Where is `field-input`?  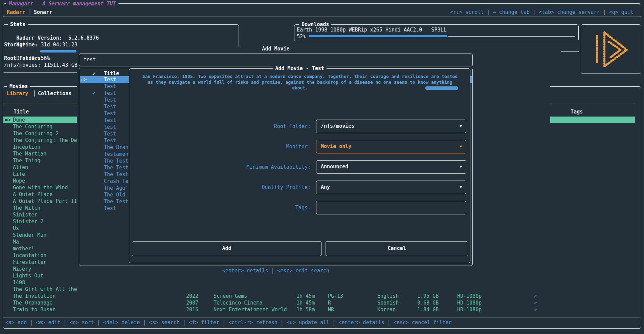 field-input is located at coordinates (391, 208).